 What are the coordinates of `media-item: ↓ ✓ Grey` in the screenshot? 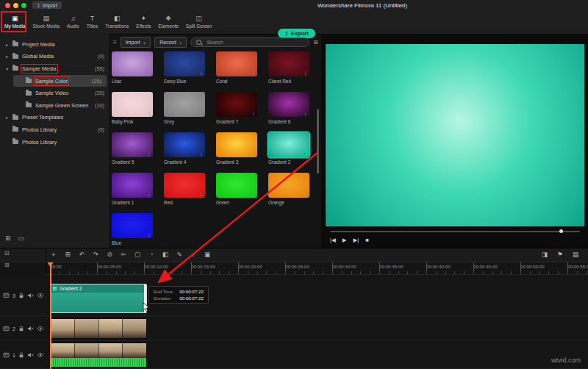 It's located at (190, 112).